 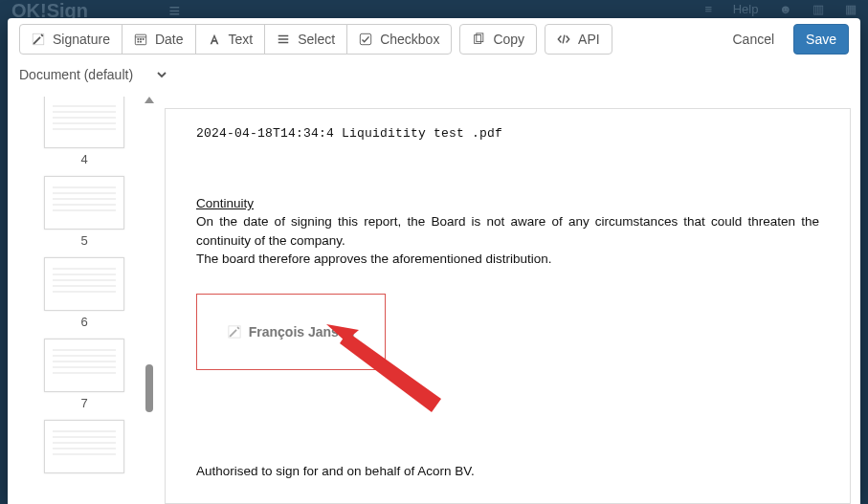 I want to click on thumbnail-scrollbar, so click(x=149, y=300).